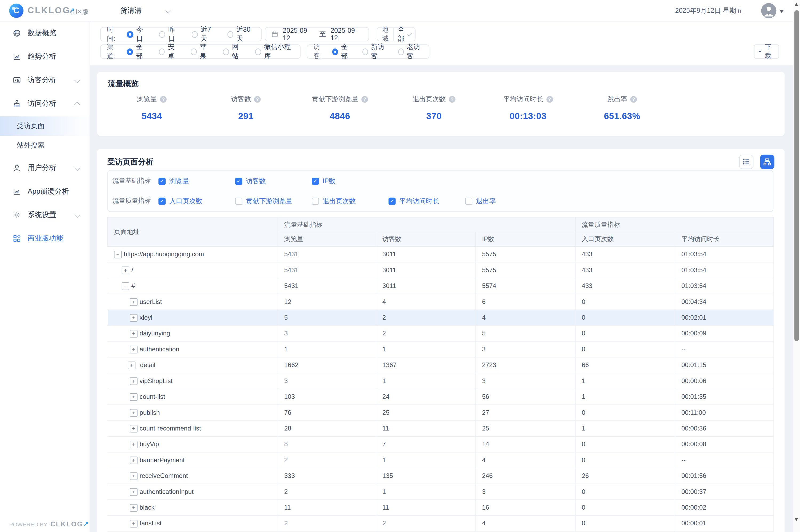 This screenshot has width=800, height=532. I want to click on table-row: +vipShopList313100:00:06, so click(441, 381).